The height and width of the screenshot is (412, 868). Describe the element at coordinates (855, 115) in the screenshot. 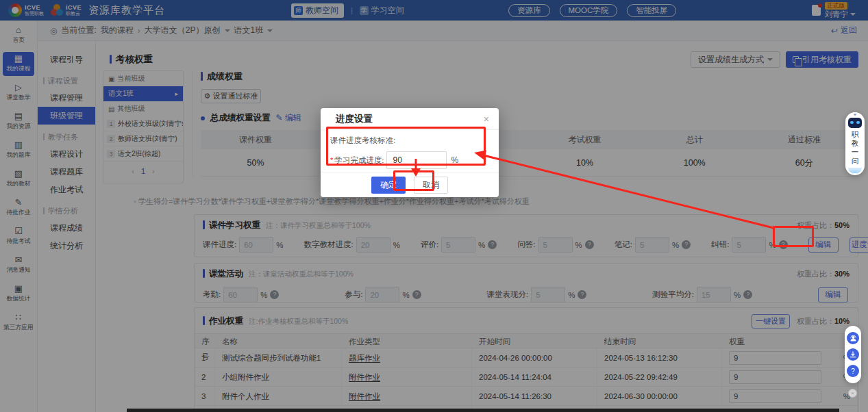

I see `sparkle-icon: ✦` at that location.